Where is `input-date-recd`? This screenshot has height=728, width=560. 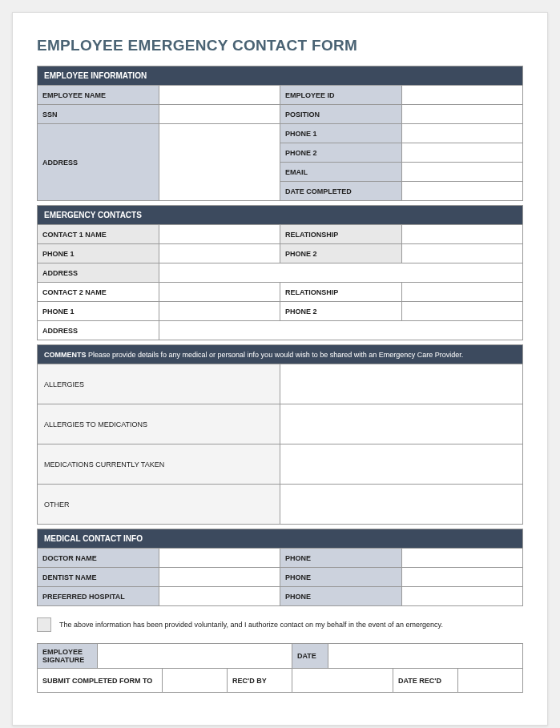
input-date-recd is located at coordinates (490, 681).